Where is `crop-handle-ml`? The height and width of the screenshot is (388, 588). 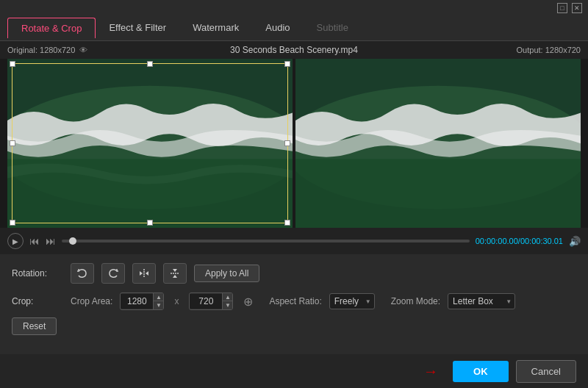 crop-handle-ml is located at coordinates (12, 143).